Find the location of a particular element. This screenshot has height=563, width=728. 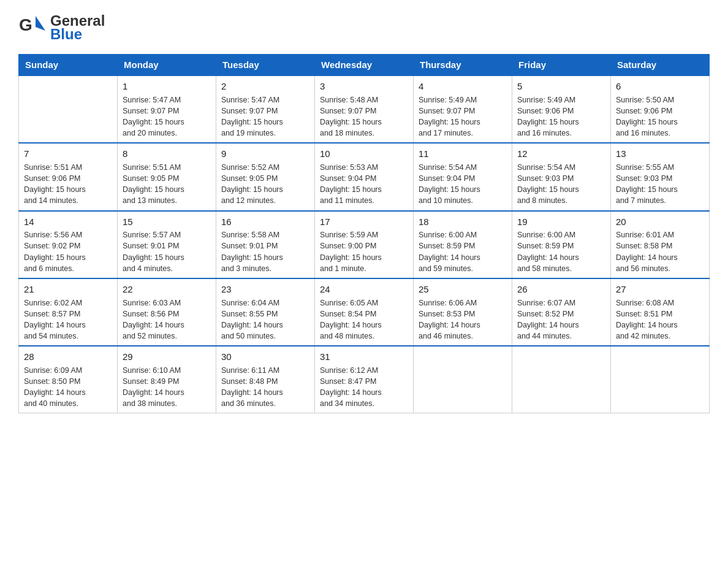

logo-svg: G is located at coordinates (34, 28).